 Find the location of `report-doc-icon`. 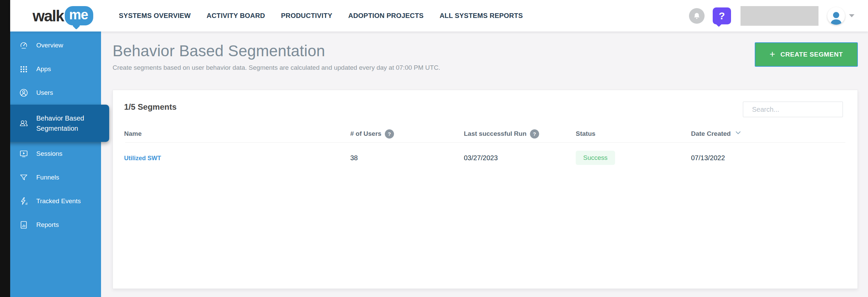

report-doc-icon is located at coordinates (24, 225).